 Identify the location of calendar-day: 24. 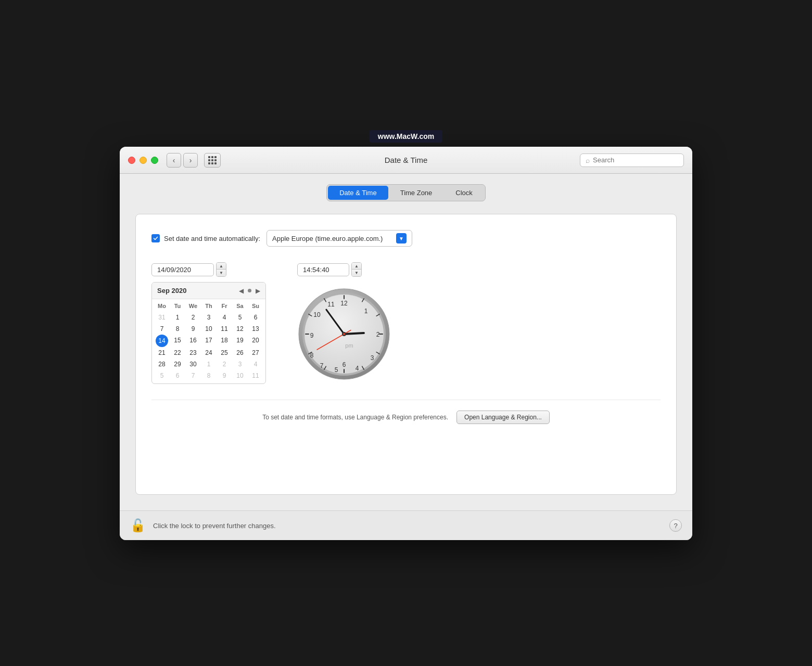
(209, 353).